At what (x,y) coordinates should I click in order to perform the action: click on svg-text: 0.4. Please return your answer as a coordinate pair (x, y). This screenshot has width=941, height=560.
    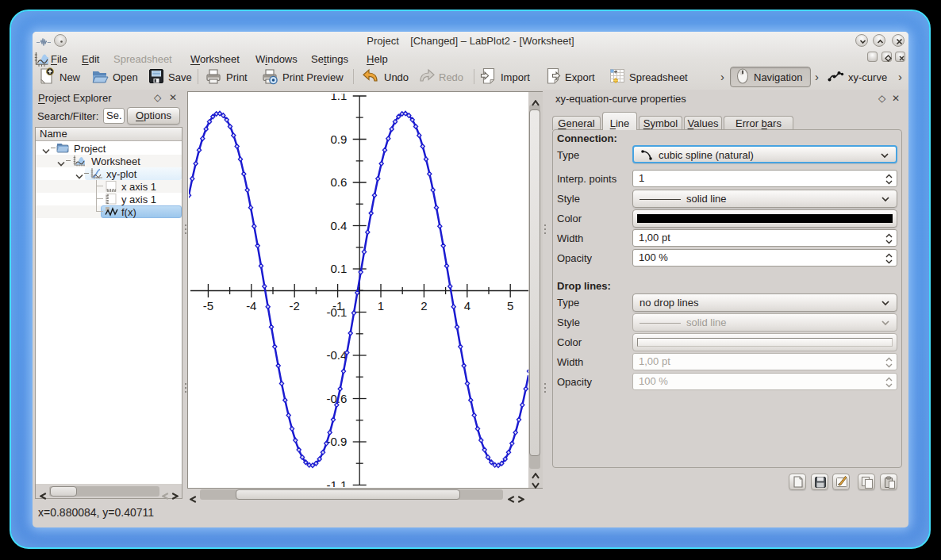
    Looking at the image, I should click on (340, 225).